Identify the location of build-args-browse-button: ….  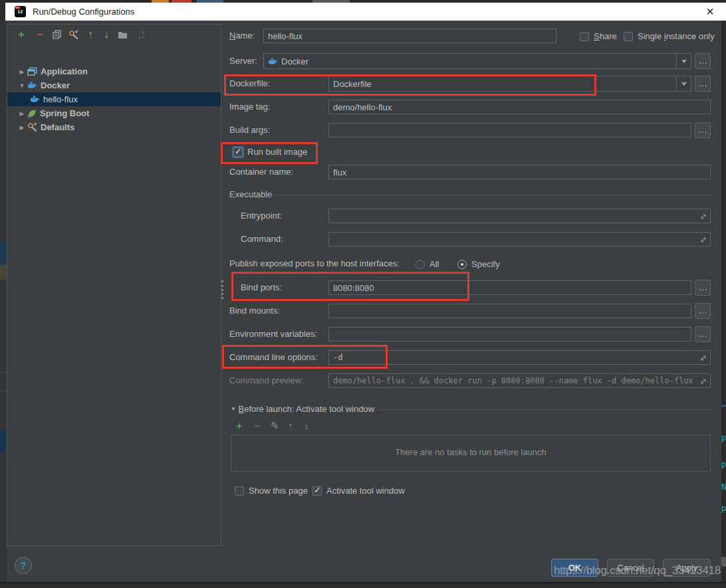
(703, 130).